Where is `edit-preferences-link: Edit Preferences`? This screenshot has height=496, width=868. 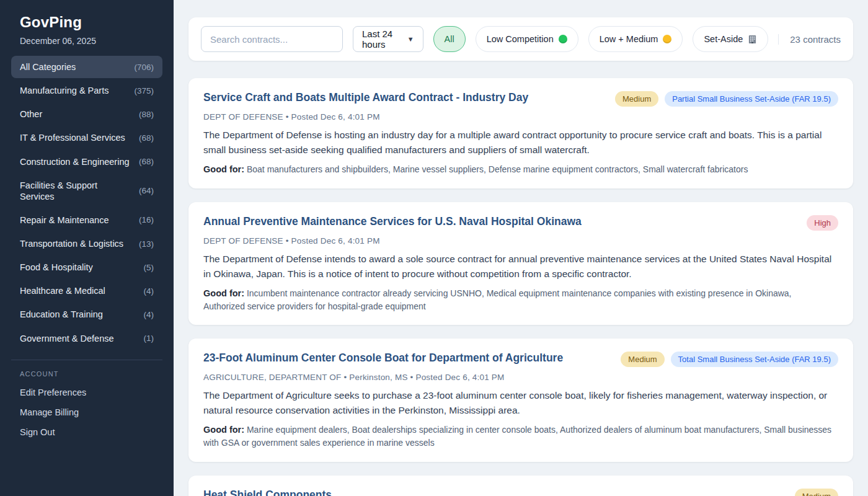
edit-preferences-link: Edit Preferences is located at coordinates (87, 392).